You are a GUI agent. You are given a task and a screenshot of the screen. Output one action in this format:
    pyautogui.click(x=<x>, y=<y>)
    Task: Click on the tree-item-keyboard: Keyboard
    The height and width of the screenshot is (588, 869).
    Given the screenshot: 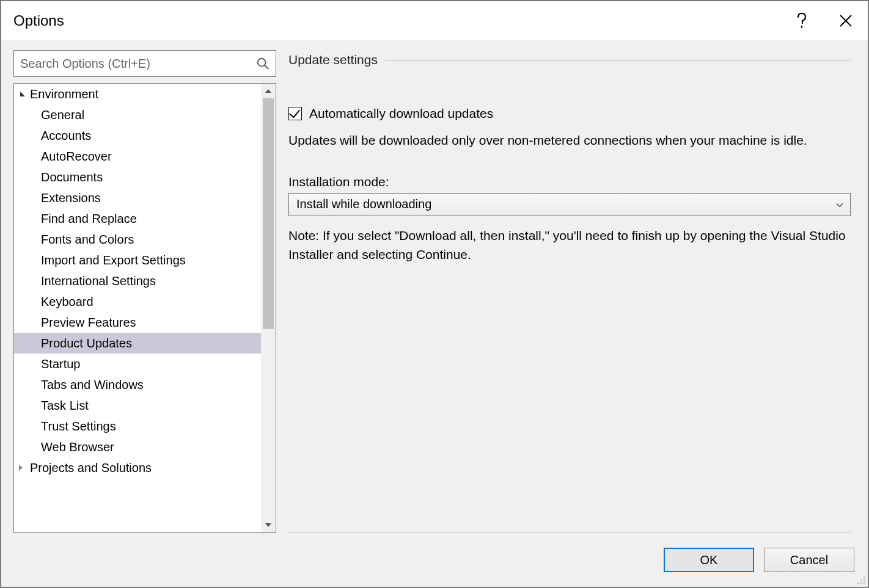 What is the action you would take?
    pyautogui.click(x=138, y=302)
    